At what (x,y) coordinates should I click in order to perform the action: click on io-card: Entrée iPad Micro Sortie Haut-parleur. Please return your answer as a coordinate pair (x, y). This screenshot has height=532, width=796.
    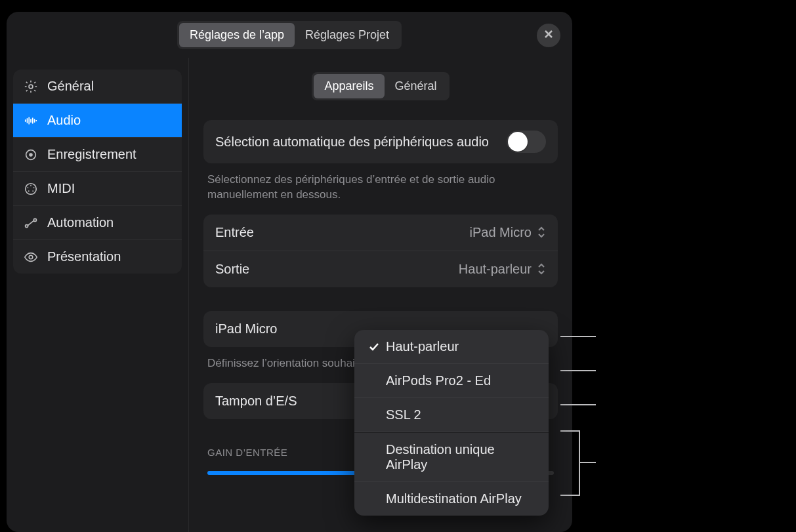
    Looking at the image, I should click on (381, 251).